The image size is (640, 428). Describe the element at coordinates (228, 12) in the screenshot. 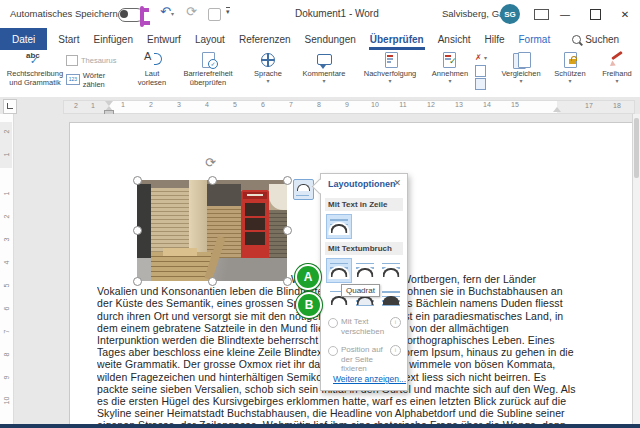

I see `customize-qat-icon: ▾` at that location.